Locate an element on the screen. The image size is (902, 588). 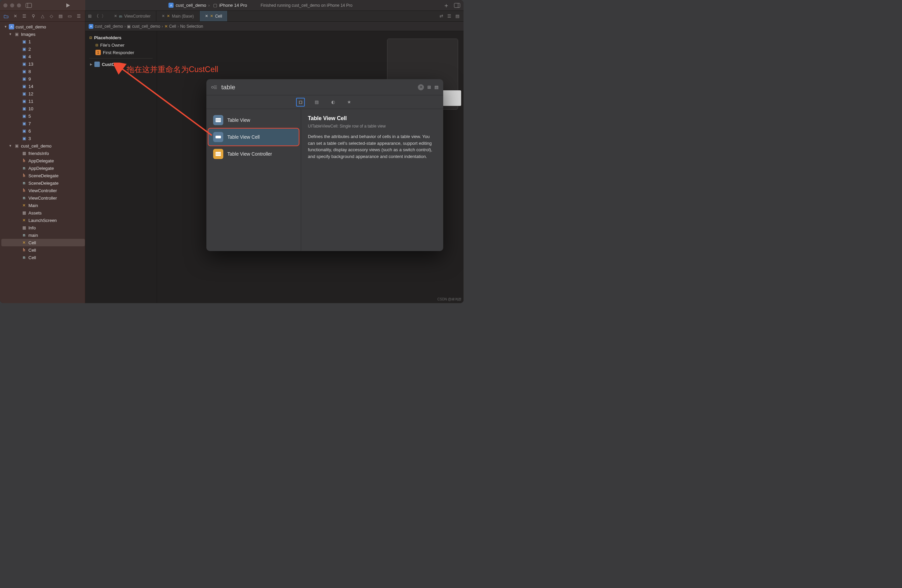
objects-filter-icon: ◻ is located at coordinates (301, 102).